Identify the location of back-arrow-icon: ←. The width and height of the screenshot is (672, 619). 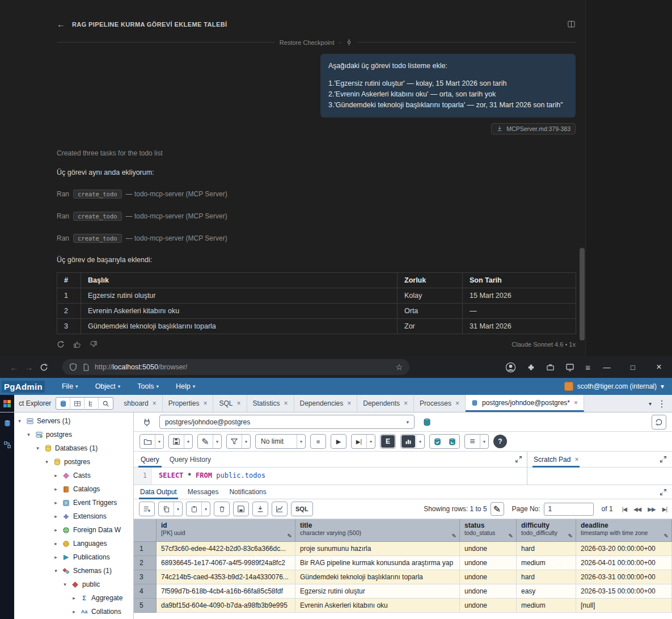
(61, 24).